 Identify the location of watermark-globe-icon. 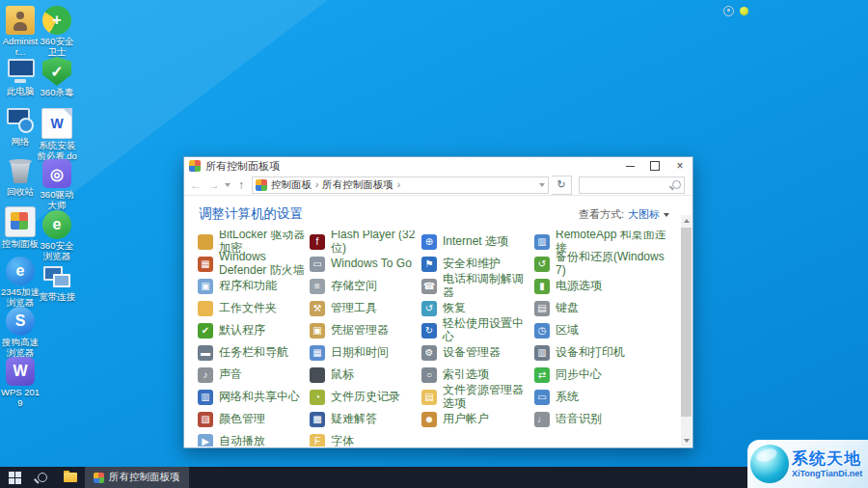
(770, 464).